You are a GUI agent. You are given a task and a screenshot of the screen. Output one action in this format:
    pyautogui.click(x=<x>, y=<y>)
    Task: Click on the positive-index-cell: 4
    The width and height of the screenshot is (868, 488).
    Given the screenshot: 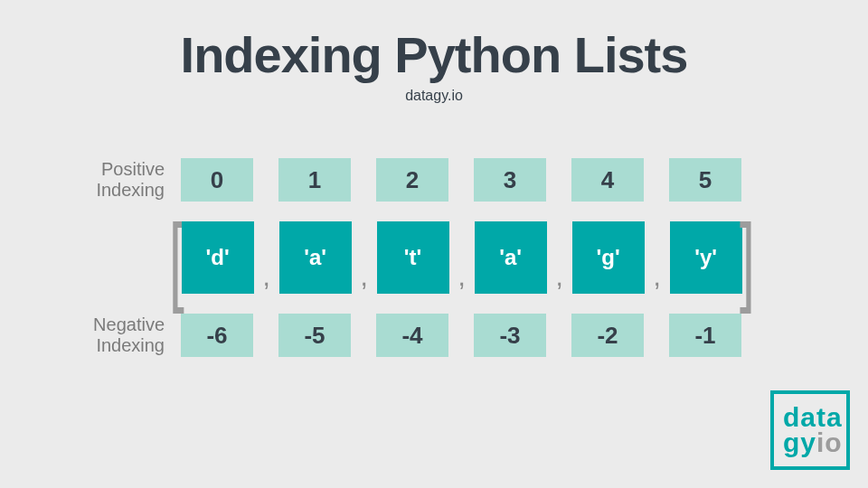 What is the action you would take?
    pyautogui.click(x=608, y=180)
    